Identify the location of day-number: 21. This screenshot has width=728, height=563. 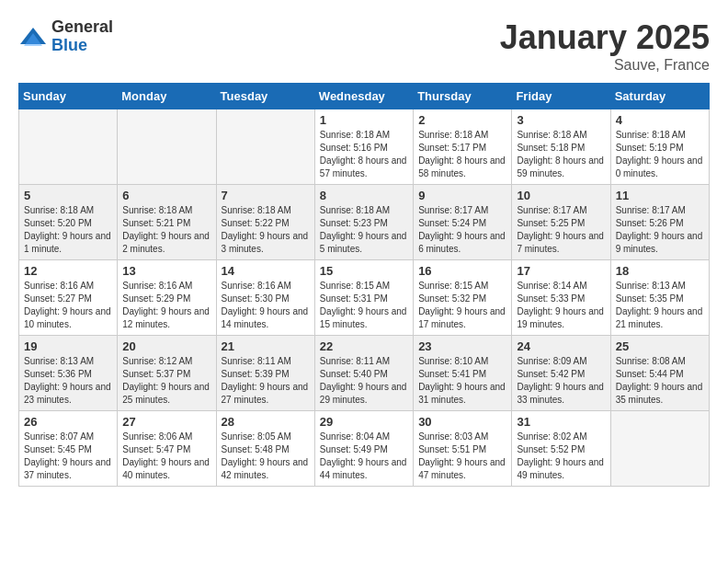
(266, 346).